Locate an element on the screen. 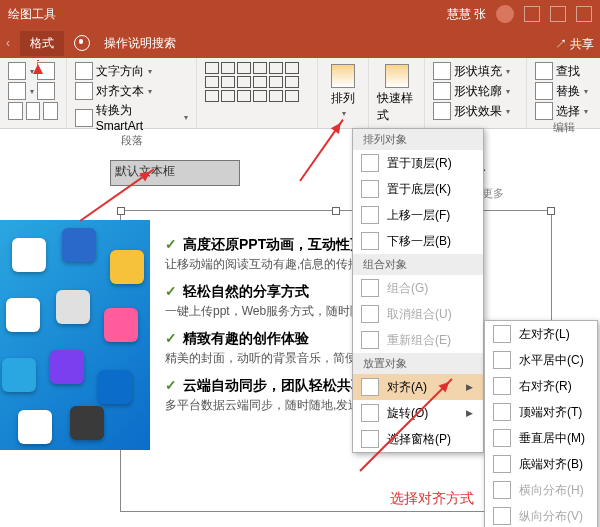 The height and width of the screenshot is (527, 600). menu-send-backward: 下移一层(B) is located at coordinates (418, 241).